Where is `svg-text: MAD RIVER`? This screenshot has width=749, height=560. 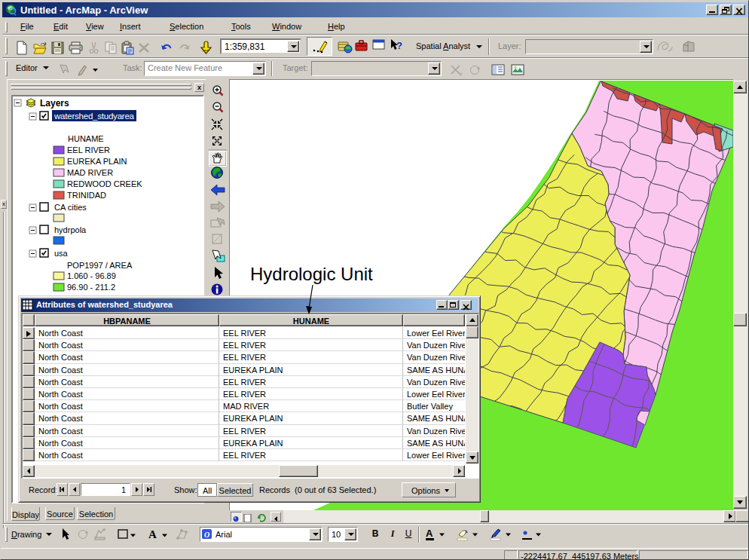
svg-text: MAD RIVER is located at coordinates (90, 173).